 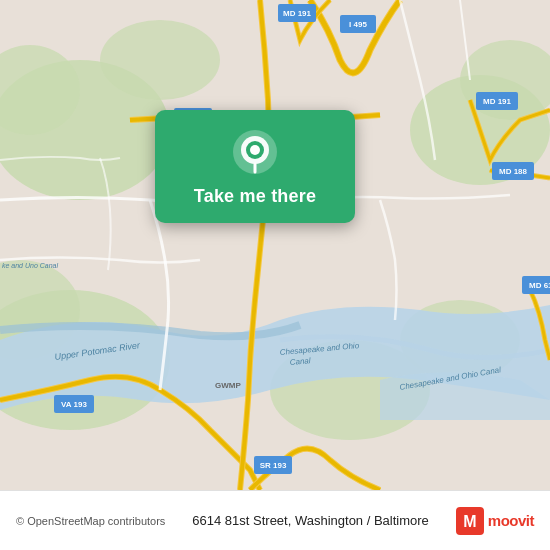 What do you see at coordinates (514, 172) in the screenshot?
I see `svg-text: MD 188` at bounding box center [514, 172].